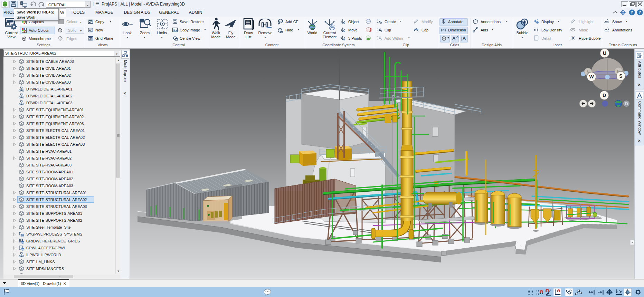  Describe the element at coordinates (591, 77) in the screenshot. I see `svg-text: W` at that location.